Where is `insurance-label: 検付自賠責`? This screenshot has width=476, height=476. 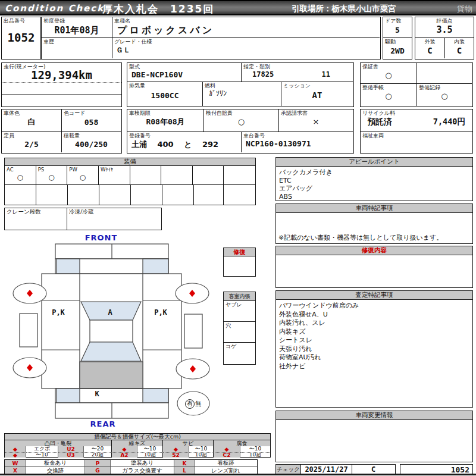 insurance-label: 検付自賠責 is located at coordinates (242, 113).